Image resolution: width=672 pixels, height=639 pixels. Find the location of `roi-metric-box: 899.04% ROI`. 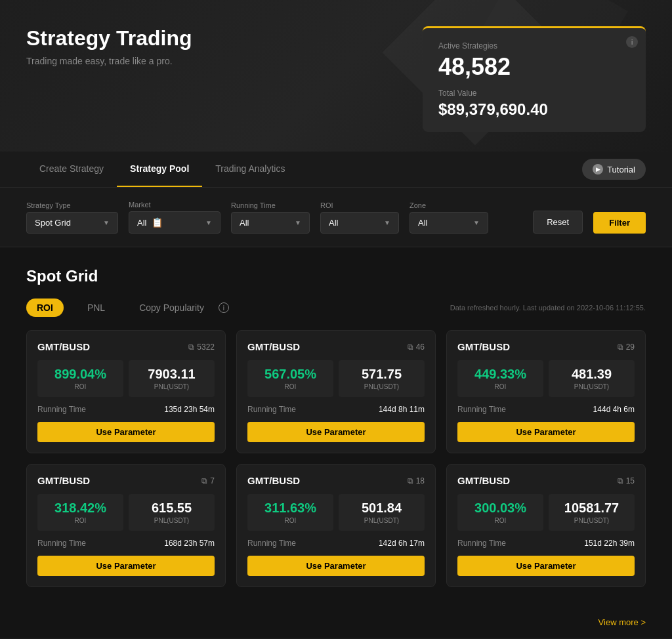

roi-metric-box: 899.04% ROI is located at coordinates (80, 379).